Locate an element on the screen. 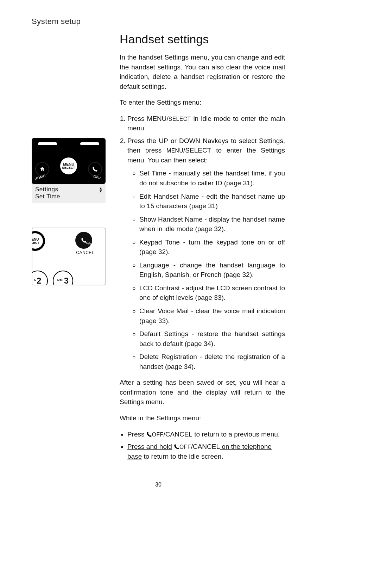 This screenshot has height=588, width=380. figure-off-cancel: ENU LECT OFF CANCEL C2 DEF3 is located at coordinates (69, 256).